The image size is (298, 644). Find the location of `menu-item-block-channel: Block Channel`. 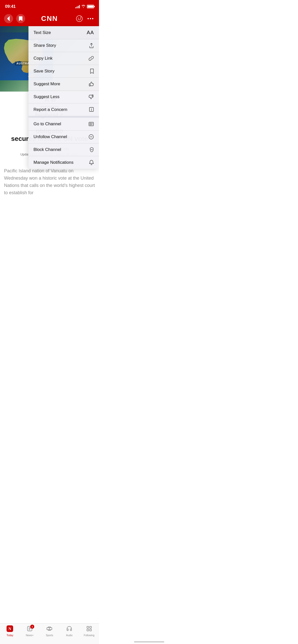

menu-item-block-channel: Block Channel is located at coordinates (64, 150).